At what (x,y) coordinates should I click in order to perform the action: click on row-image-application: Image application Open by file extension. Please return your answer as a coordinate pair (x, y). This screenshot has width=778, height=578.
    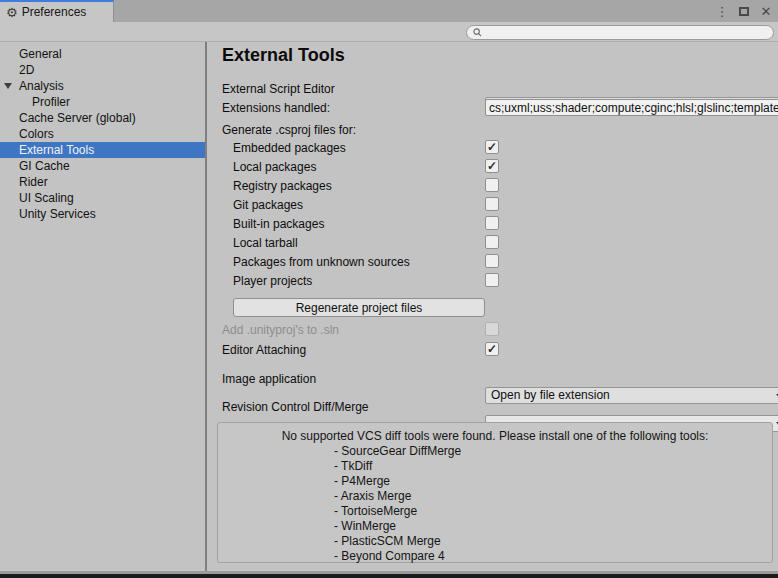
    Looking at the image, I should click on (374, 380).